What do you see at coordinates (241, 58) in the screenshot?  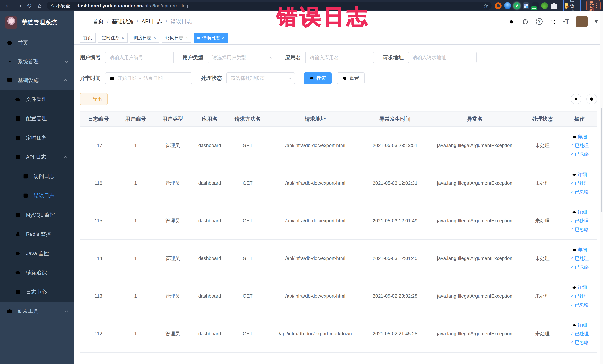 I see `user-type-select-input` at bounding box center [241, 58].